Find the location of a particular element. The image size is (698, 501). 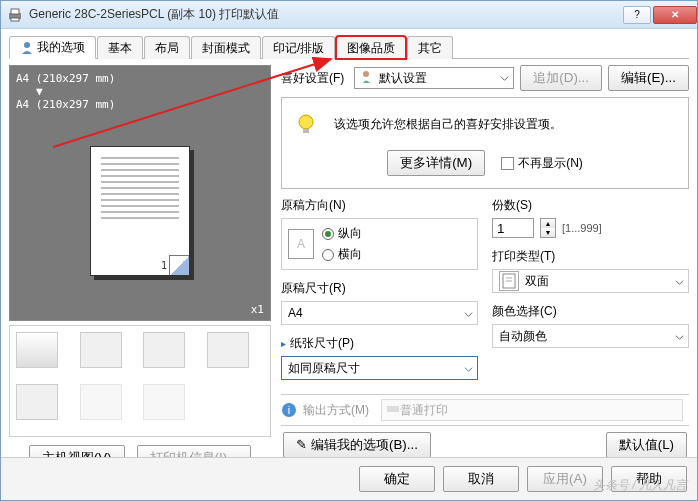

edit-my-options-button: ✎编辑我的选项(B)... is located at coordinates (357, 445).